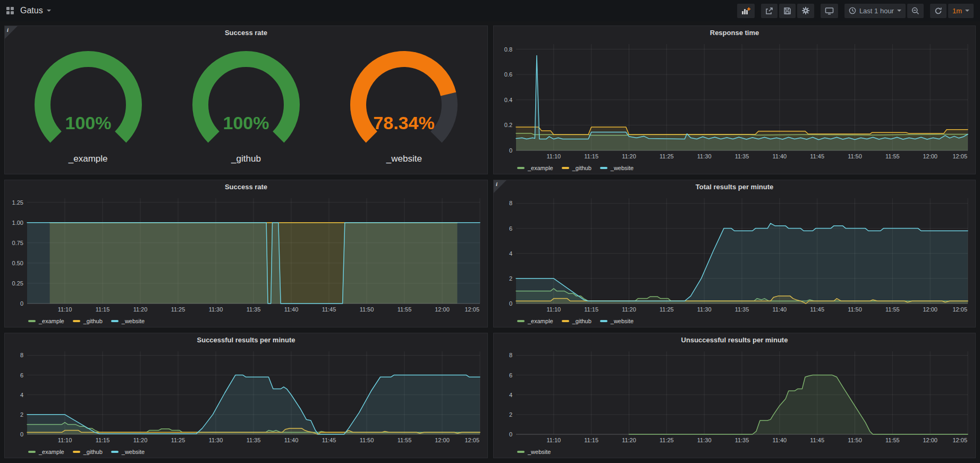 The image size is (980, 463). What do you see at coordinates (855, 156) in the screenshot?
I see `svg-text: 11:50` at bounding box center [855, 156].